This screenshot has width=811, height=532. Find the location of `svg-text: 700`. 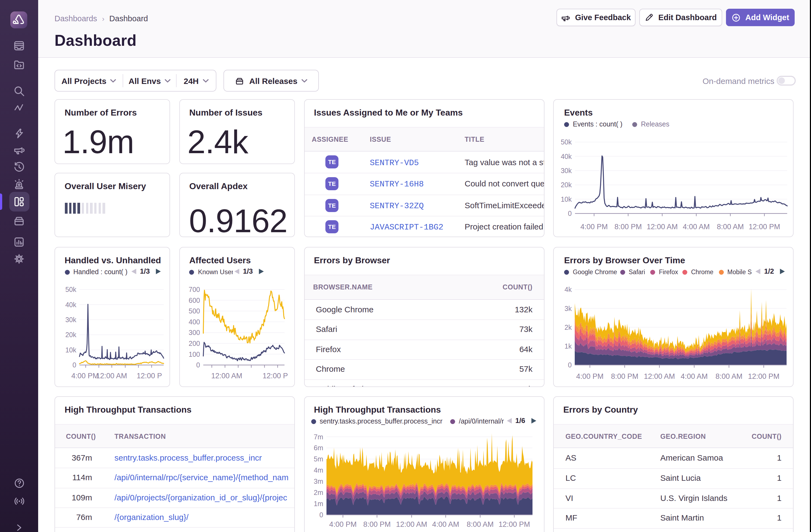

svg-text: 700 is located at coordinates (194, 289).